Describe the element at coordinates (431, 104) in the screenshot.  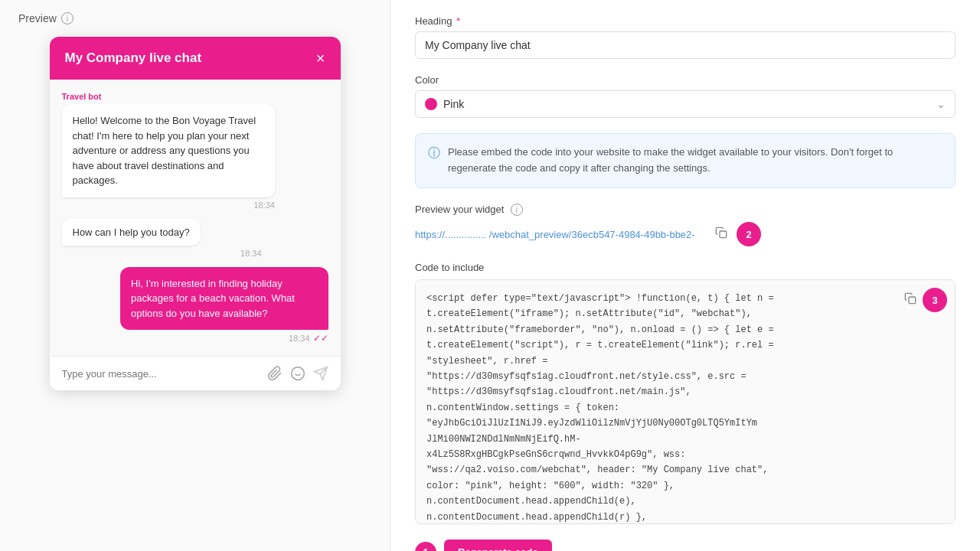
I see `color-swatch` at that location.